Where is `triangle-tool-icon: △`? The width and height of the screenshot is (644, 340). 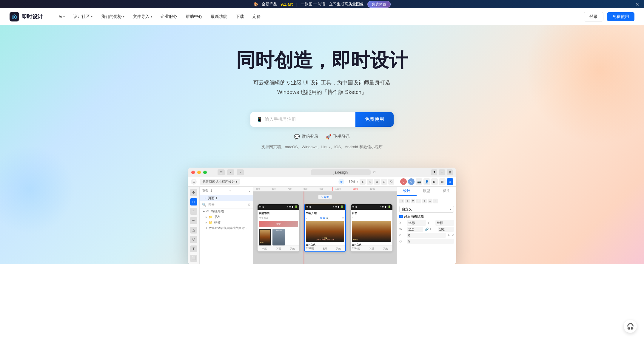
triangle-tool-icon: △ is located at coordinates (194, 230).